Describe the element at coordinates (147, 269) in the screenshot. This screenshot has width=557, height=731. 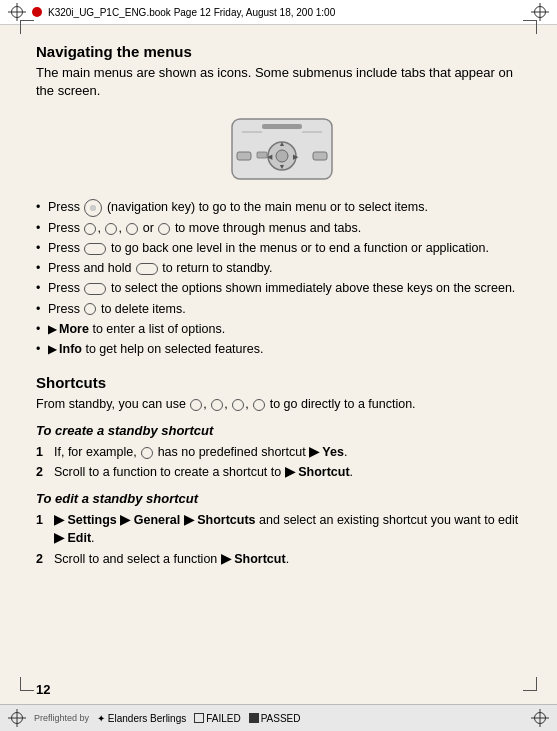
I see `hold-key-icon` at that location.